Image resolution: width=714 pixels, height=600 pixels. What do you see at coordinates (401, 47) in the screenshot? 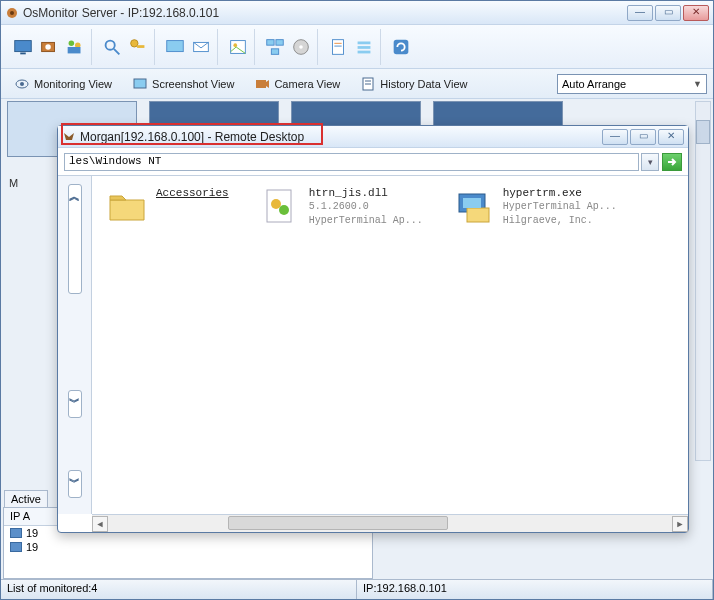
I see `refresh-icon` at bounding box center [401, 47].